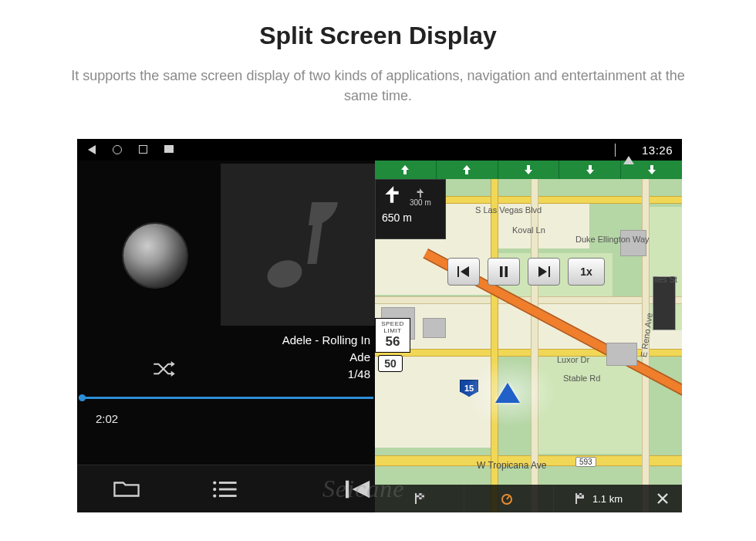 Image resolution: width=756 pixels, height=541 pixels. I want to click on previous-track-button, so click(324, 489).